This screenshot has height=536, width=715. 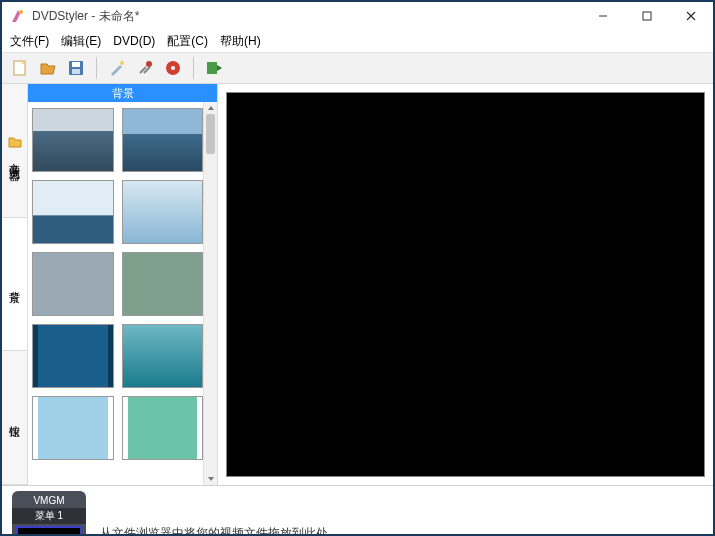 What do you see at coordinates (210, 108) in the screenshot?
I see `scroll-up-arrow` at bounding box center [210, 108].